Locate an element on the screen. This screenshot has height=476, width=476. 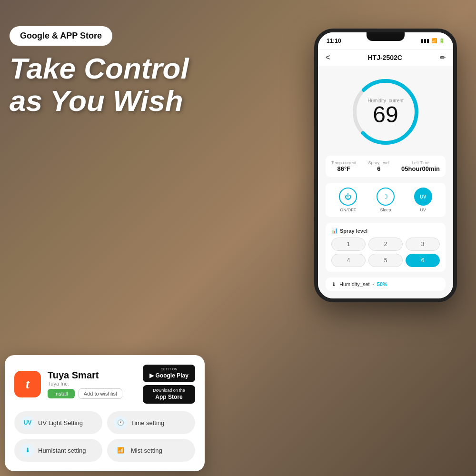
spray-btn-4: 4 is located at coordinates (348, 260).